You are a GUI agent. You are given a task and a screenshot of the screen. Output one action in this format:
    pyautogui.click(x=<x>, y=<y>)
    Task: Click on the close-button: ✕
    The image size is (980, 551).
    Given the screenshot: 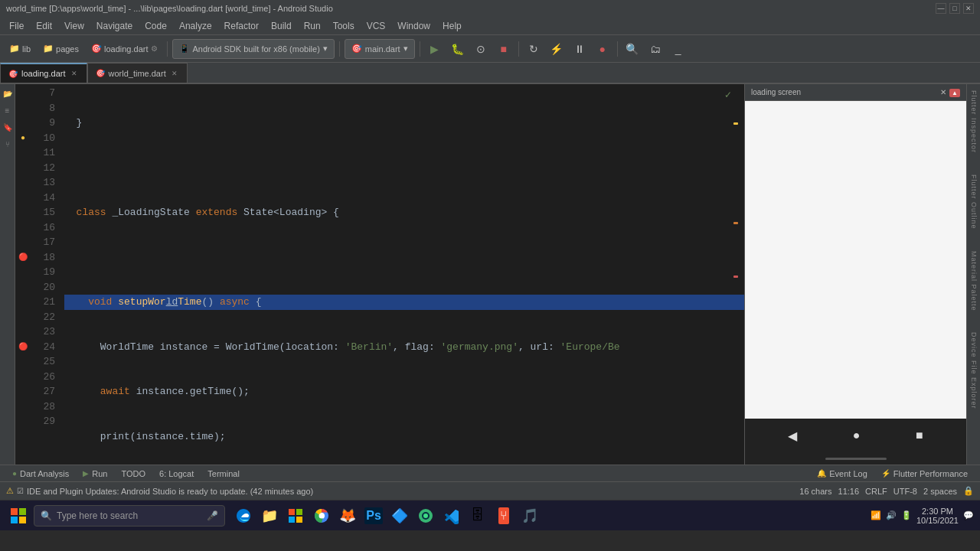 What is the action you would take?
    pyautogui.click(x=969, y=8)
    